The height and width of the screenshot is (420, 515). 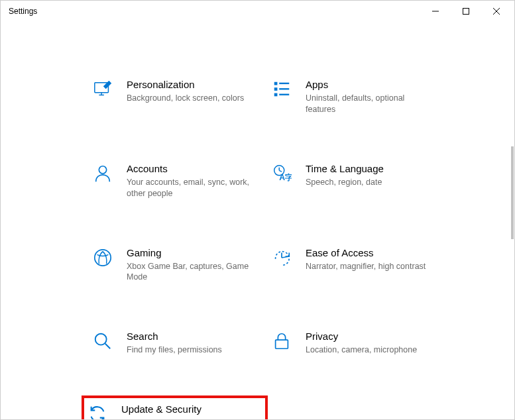 I want to click on apps-icon, so click(x=282, y=89).